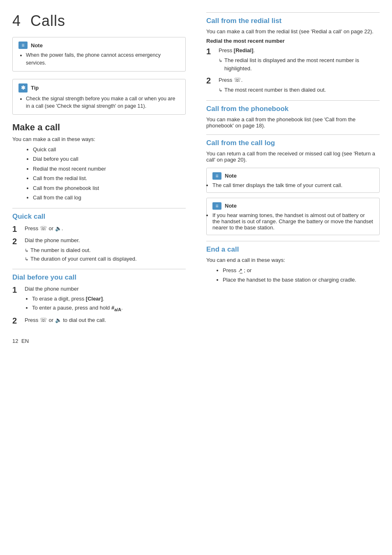 This screenshot has width=392, height=555. I want to click on redial-step2-content: Press ☏. The most recent number is then …, so click(299, 85).